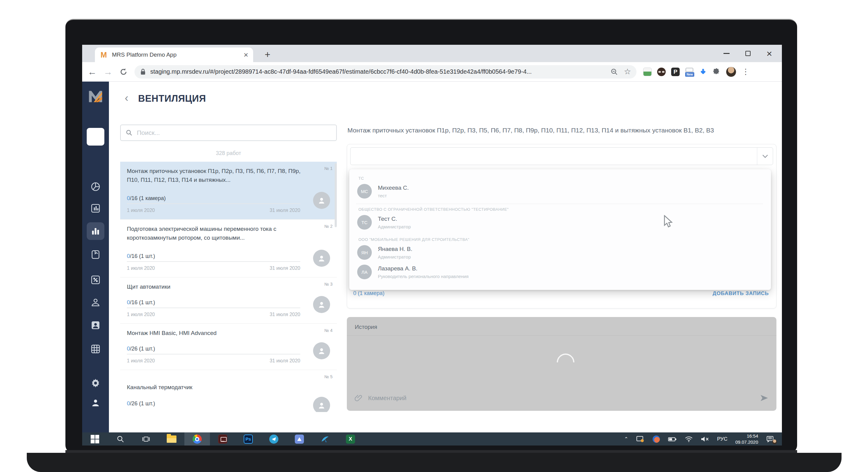  Describe the element at coordinates (228, 301) in the screenshot. I see `work-item: № 3 Щит автоматики 0/16 (1 шт.) 1 июля 2…` at that location.